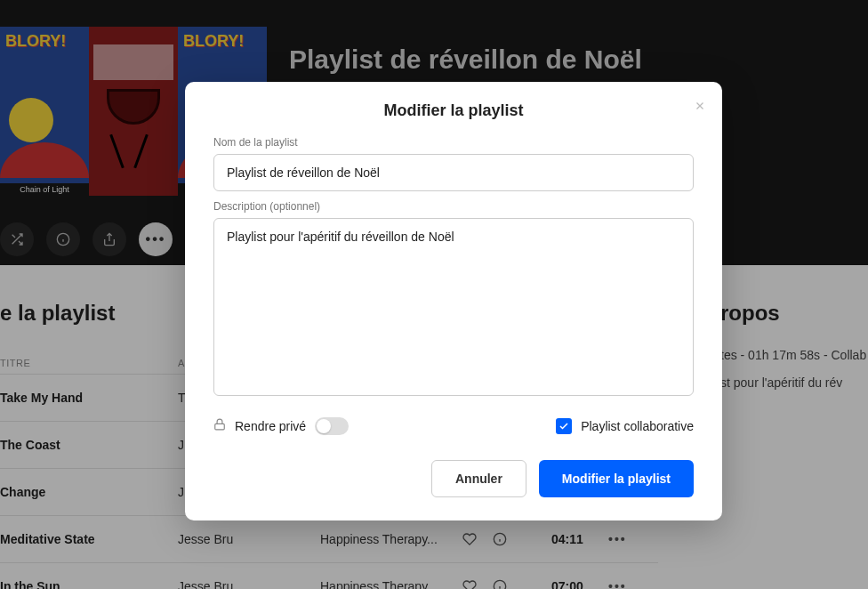 The width and height of the screenshot is (868, 589). What do you see at coordinates (454, 206) in the screenshot?
I see `description-label: Description (optionnel)` at bounding box center [454, 206].